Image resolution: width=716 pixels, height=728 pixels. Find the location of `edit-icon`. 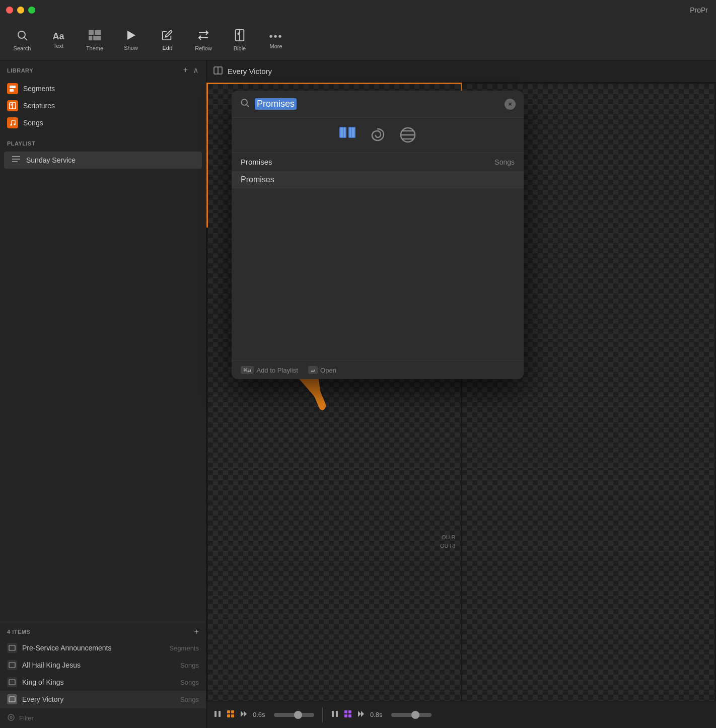

edit-icon is located at coordinates (167, 36).